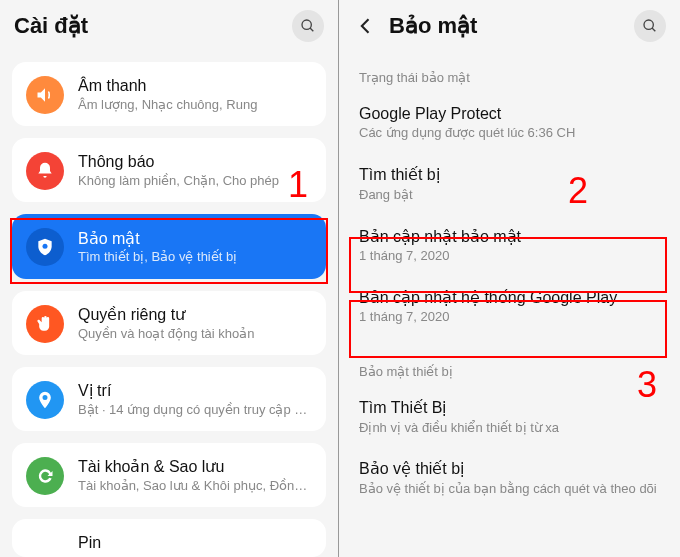 Image resolution: width=680 pixels, height=557 pixels. I want to click on settings-item-sound: Âm thanh Âm lượng, Nhạc chuông, Rung, so click(169, 94).